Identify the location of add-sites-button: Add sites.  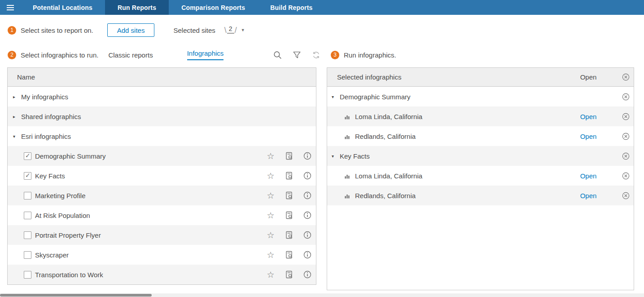
(131, 30).